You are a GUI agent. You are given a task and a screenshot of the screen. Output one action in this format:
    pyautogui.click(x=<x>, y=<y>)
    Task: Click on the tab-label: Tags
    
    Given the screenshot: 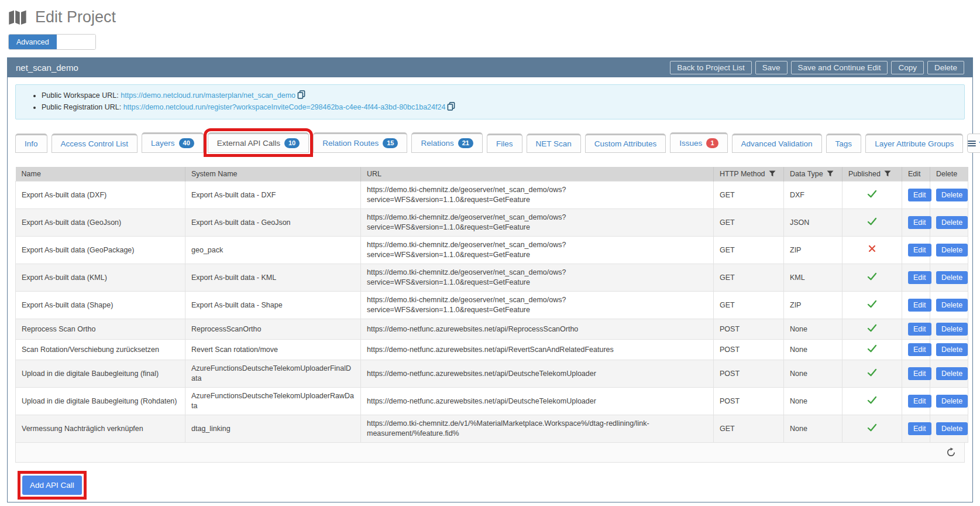 What is the action you would take?
    pyautogui.click(x=844, y=144)
    